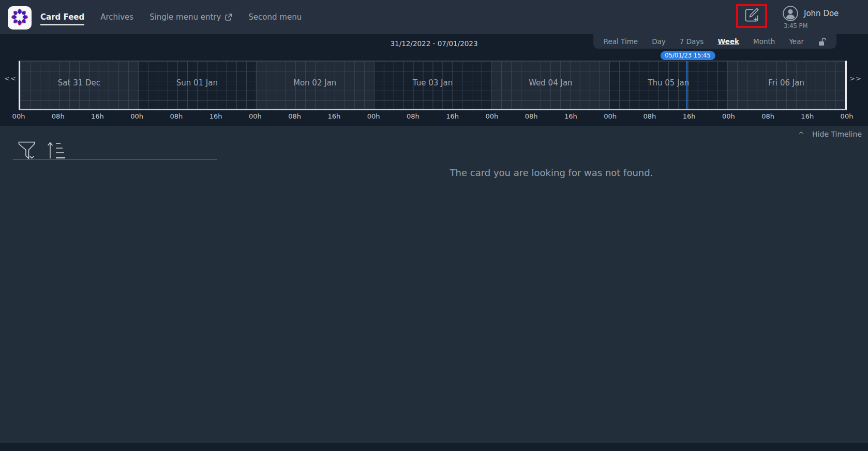 The image size is (868, 451). Describe the element at coordinates (20, 18) in the screenshot. I see `logo-icon` at that location.